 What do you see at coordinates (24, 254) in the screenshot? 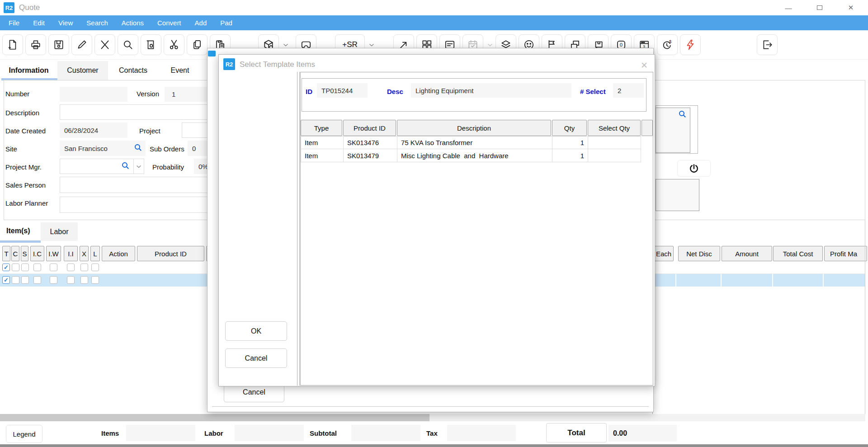
I see `col-header-s: S` at bounding box center [24, 254].